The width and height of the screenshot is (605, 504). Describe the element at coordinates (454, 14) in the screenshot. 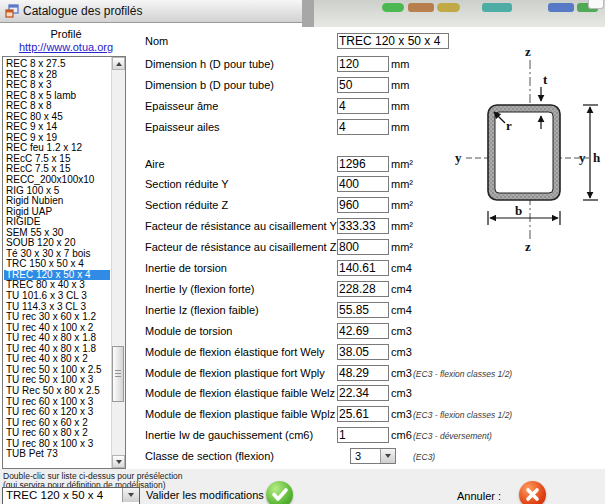

I see `desktop-strip` at that location.